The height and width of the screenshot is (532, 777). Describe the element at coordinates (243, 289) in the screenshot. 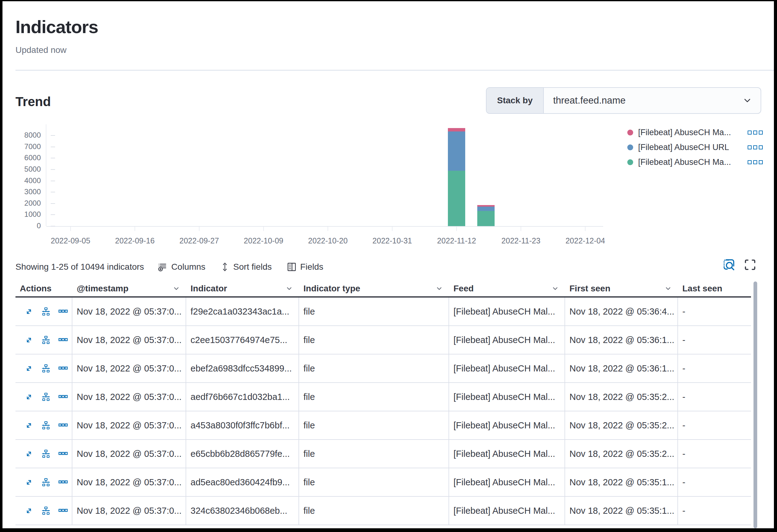

I see `column-header-indicator: Indicator` at that location.